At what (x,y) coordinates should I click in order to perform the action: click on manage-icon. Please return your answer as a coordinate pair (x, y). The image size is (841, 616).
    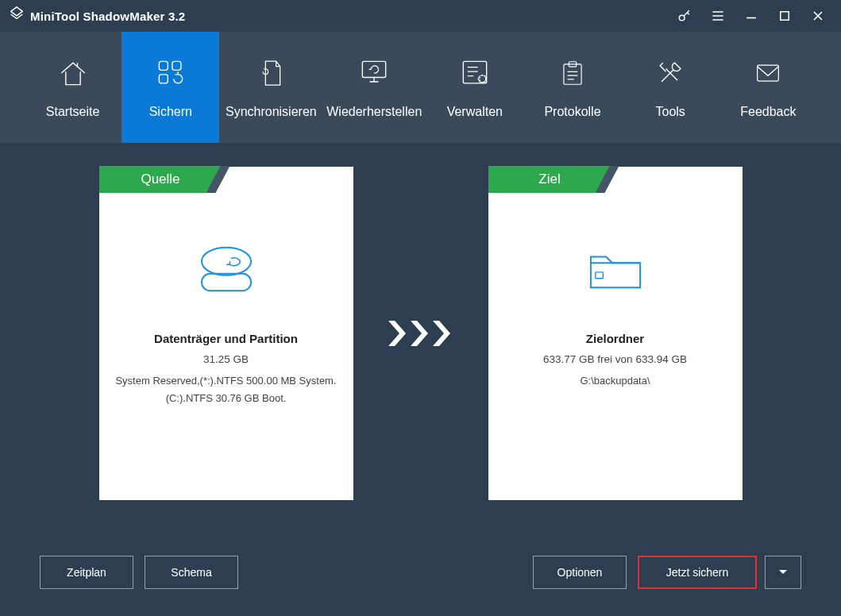
    Looking at the image, I should click on (475, 73).